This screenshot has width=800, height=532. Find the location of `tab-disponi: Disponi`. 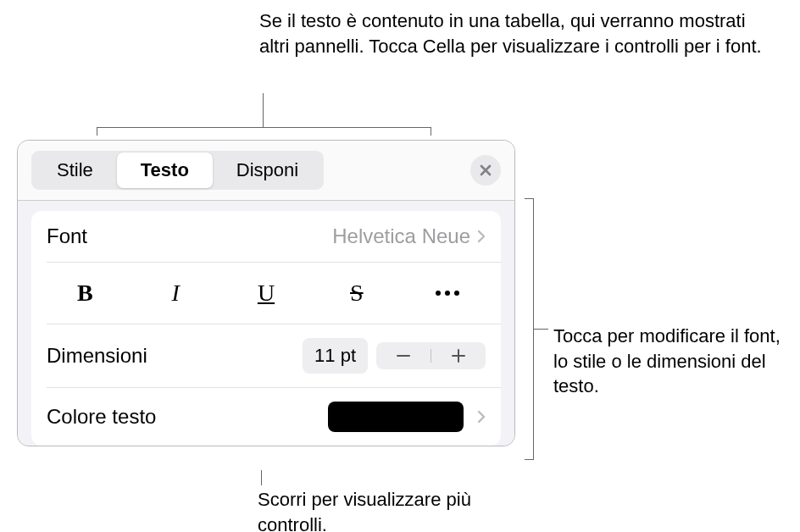

tab-disponi: Disponi is located at coordinates (268, 170).